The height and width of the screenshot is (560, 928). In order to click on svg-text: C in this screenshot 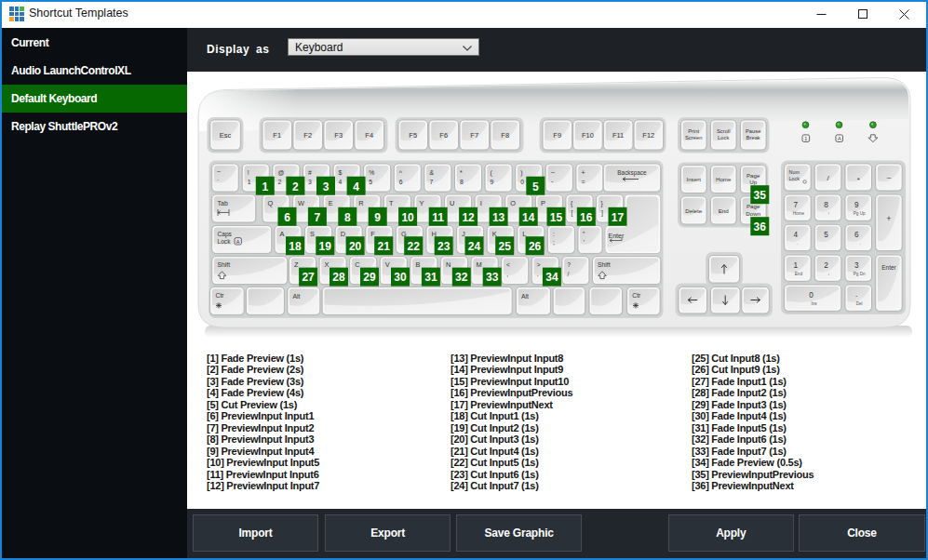, I will do `click(357, 264)`.